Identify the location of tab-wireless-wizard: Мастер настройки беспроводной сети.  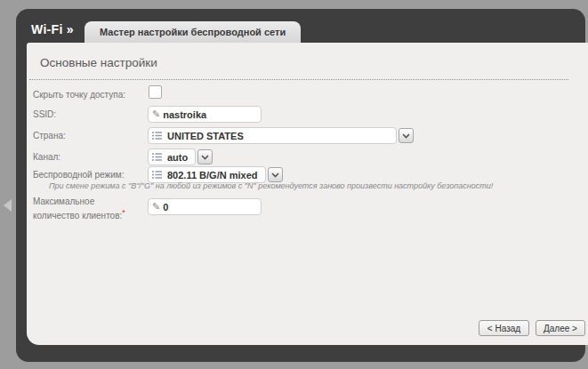
(192, 32).